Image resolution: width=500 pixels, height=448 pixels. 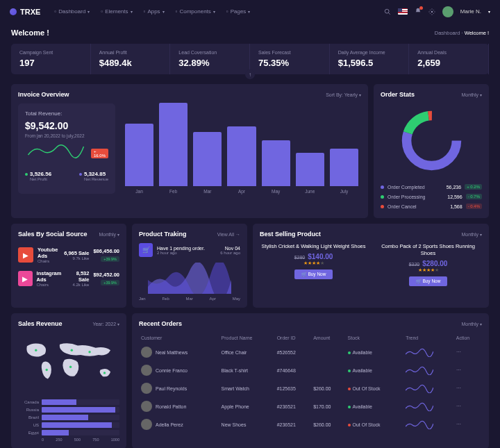 What do you see at coordinates (146, 250) in the screenshot?
I see `cart-icon: 🛒` at bounding box center [146, 250].